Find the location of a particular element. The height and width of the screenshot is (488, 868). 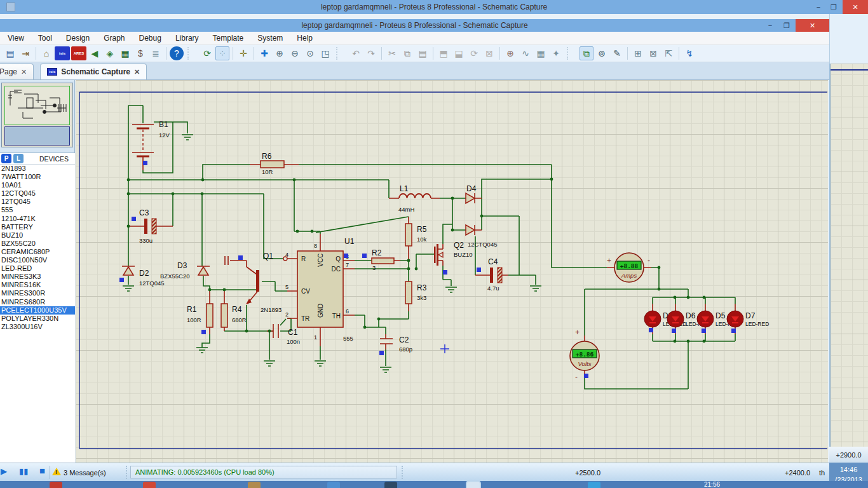

import-icon: ⇥ is located at coordinates (25, 53).